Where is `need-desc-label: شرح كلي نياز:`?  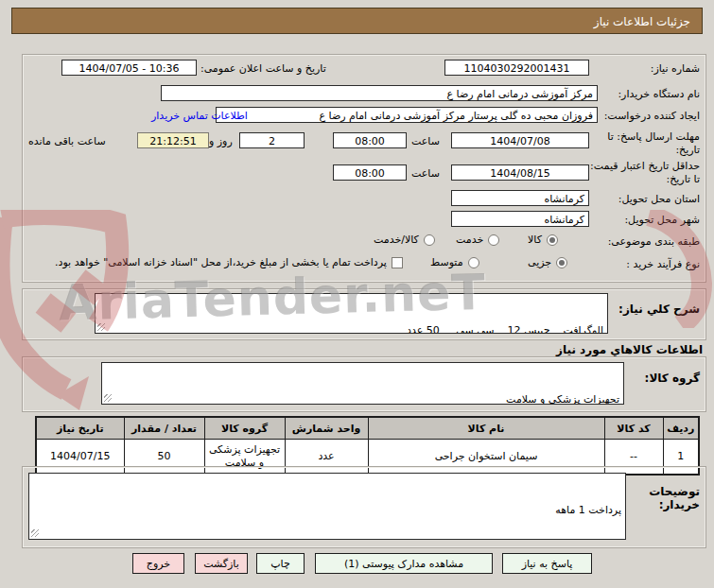
need-desc-label: شرح كلي نياز: is located at coordinates (659, 309).